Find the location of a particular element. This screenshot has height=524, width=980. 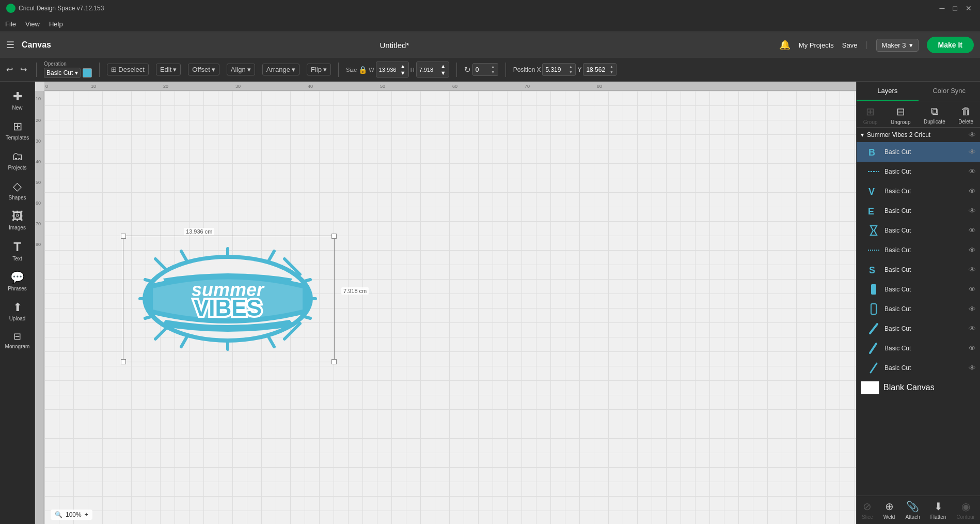

attach-action: 📎 Attach is located at coordinates (912, 510).